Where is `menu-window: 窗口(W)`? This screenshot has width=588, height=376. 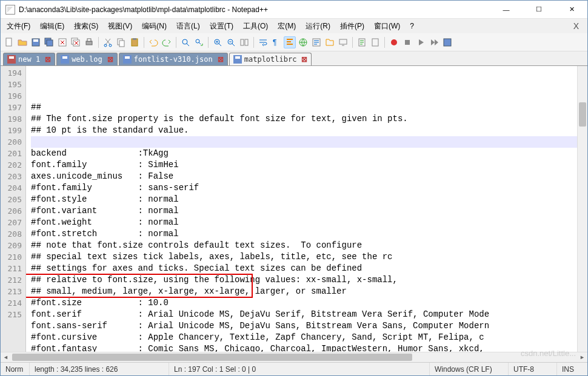 menu-window: 窗口(W) is located at coordinates (387, 27).